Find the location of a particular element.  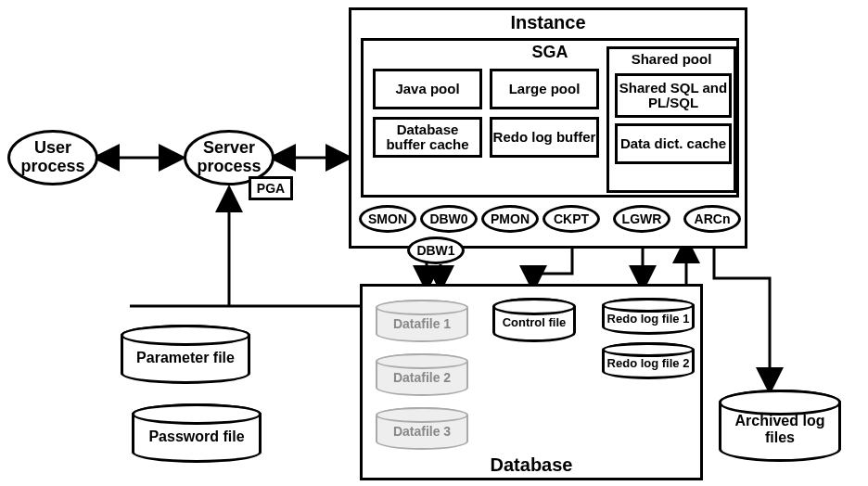

lgwr-process: LGWR is located at coordinates (642, 219).